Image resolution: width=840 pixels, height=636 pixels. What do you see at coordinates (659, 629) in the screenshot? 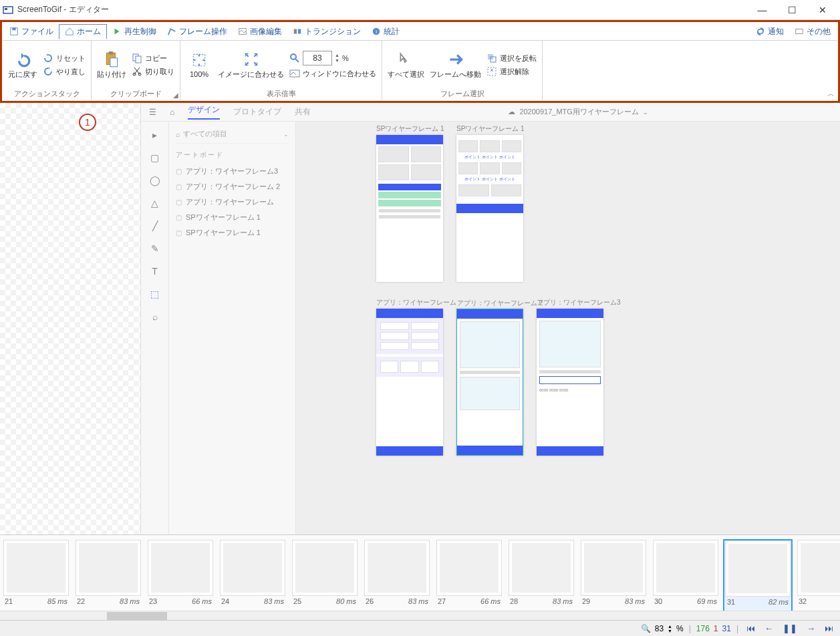
I see `status-zoom: 83` at bounding box center [659, 629].